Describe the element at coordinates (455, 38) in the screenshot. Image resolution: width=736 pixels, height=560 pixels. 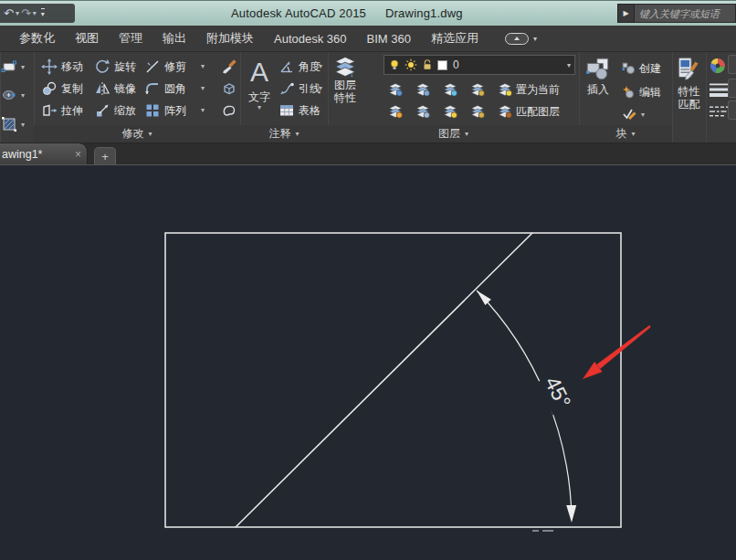
I see `tab-featured-apps: 精选应用` at that location.